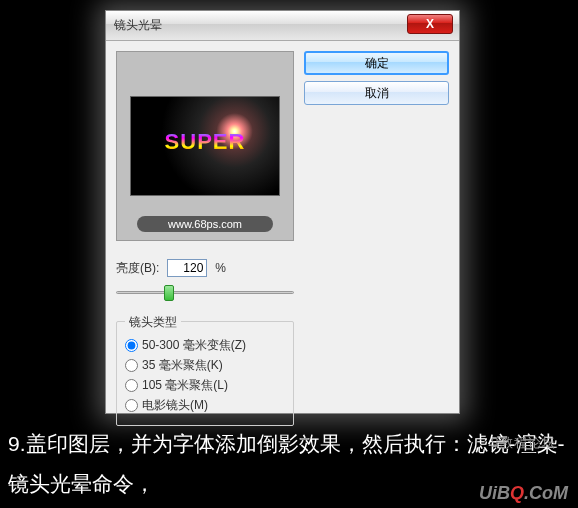 The height and width of the screenshot is (508, 578). What do you see at coordinates (134, 26) in the screenshot?
I see `dialog-title: 镜头光晕` at bounding box center [134, 26].